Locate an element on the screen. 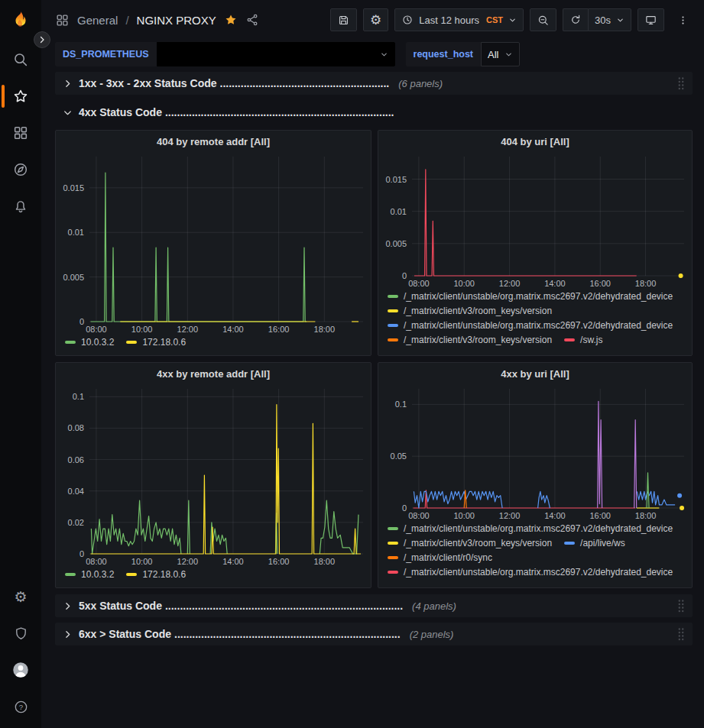  zoom-out-time-button is located at coordinates (543, 20).